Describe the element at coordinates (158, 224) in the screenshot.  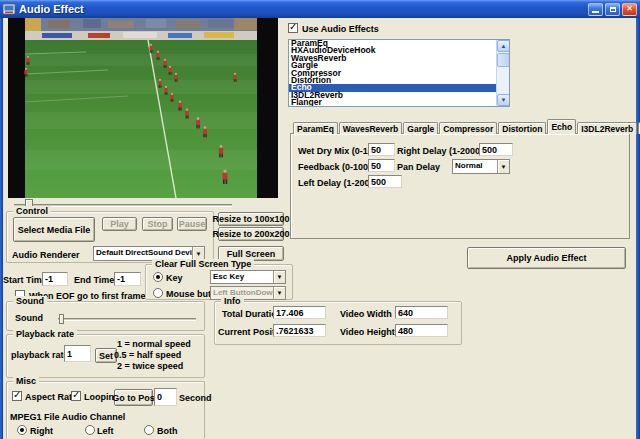
I see `stop-button: Stop` at that location.